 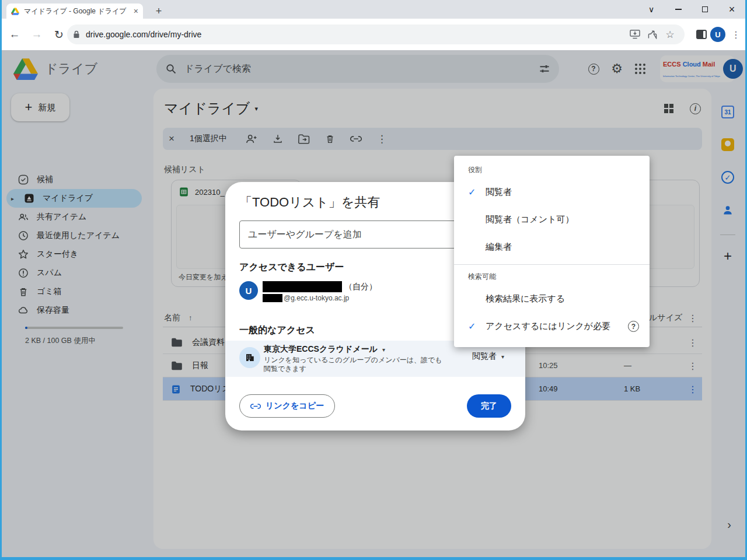 I want to click on group-access-selector: 東京大学ECCSクラウドメール▾, so click(x=324, y=349).